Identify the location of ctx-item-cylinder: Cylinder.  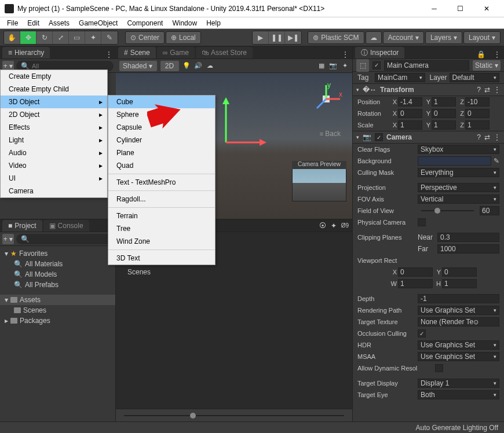
(162, 140).